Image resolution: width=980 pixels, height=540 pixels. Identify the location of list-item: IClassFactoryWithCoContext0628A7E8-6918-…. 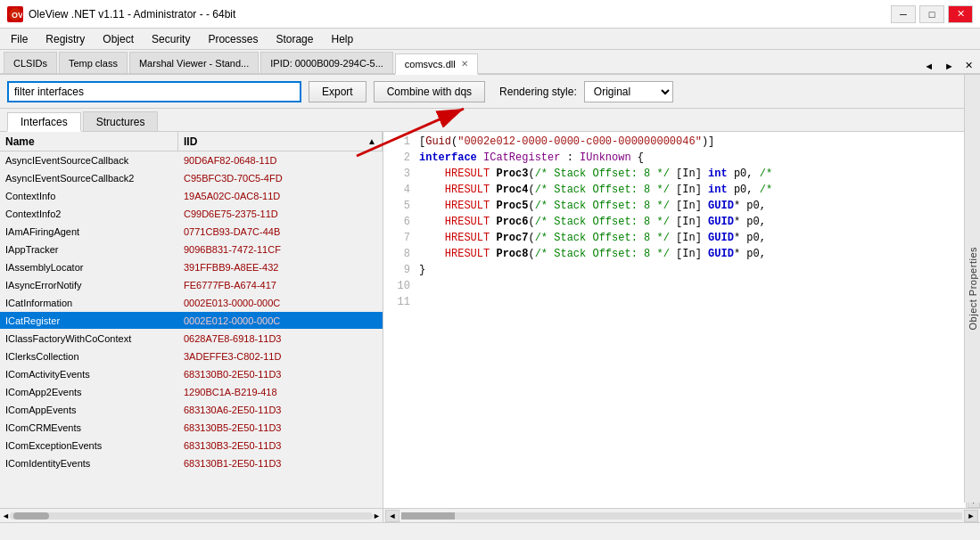
(191, 339).